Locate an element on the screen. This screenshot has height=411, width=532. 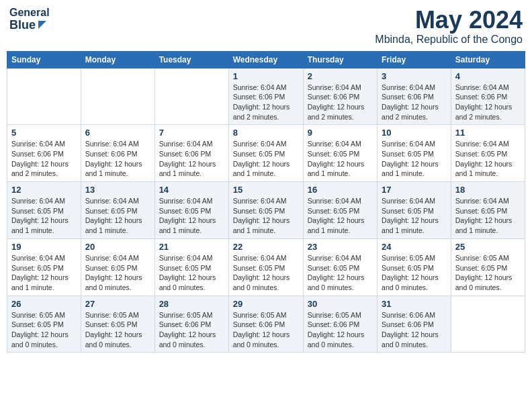
logo: General Blue is located at coordinates (30, 19).